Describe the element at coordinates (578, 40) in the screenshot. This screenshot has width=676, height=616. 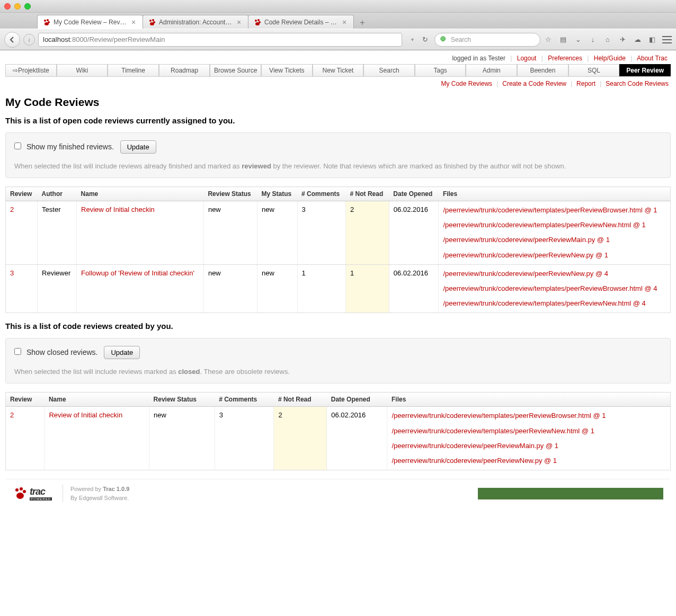
I see `pocket-icon: ⌄` at that location.